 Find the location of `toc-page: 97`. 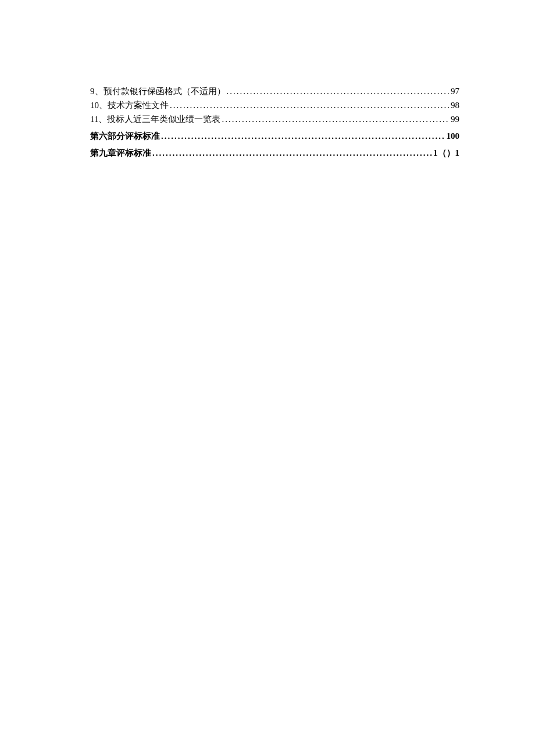

toc-page: 97 is located at coordinates (455, 92).